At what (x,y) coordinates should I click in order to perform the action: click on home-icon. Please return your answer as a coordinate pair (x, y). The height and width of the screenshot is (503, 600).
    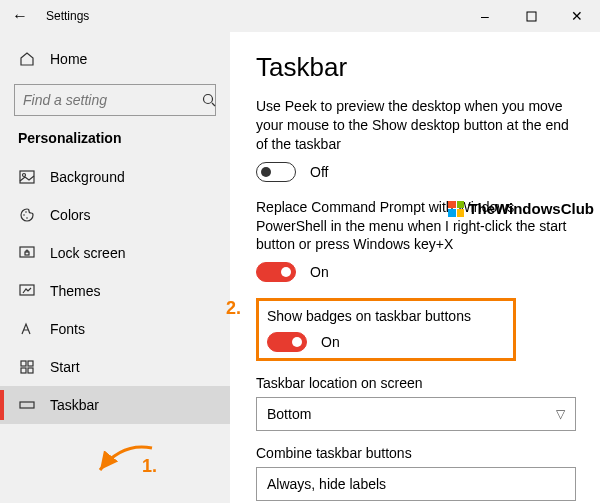
    Looking at the image, I should click on (27, 59).